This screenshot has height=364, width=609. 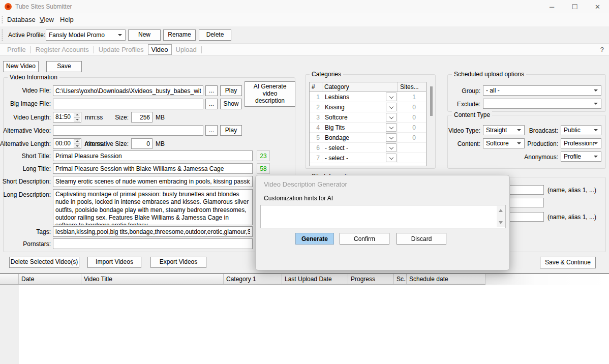 I want to click on col-header-video-title: Video Title, so click(x=153, y=279).